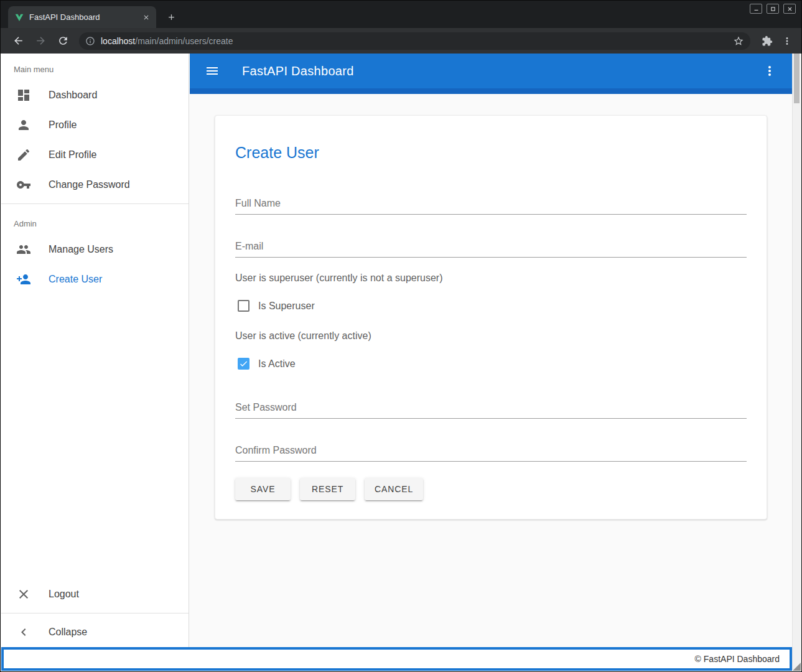 Image resolution: width=802 pixels, height=672 pixels. Describe the element at coordinates (82, 17) in the screenshot. I see `browser-tab: FastAPI Dashboard` at that location.